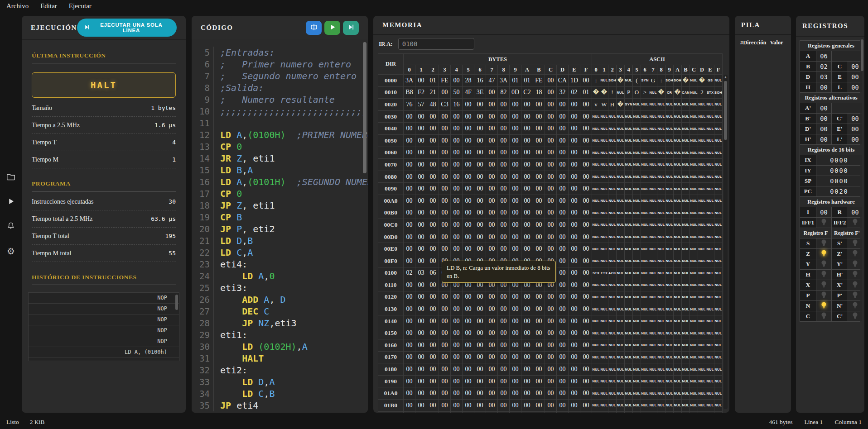 Image resolution: width=868 pixels, height=429 pixels. I want to click on code-line-text: ; Numero resultante, so click(275, 100).